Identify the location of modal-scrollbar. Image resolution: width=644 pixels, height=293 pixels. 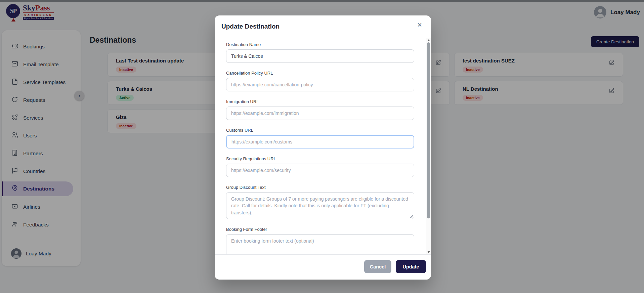
(428, 146).